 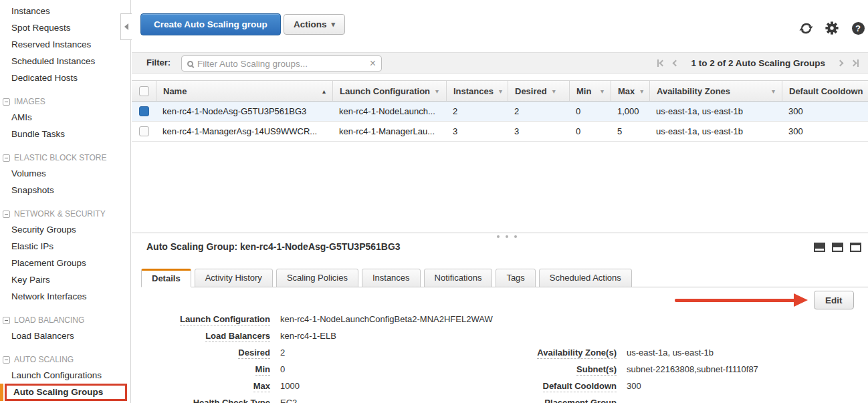 I want to click on cell-default-cooldown: 300, so click(x=825, y=111).